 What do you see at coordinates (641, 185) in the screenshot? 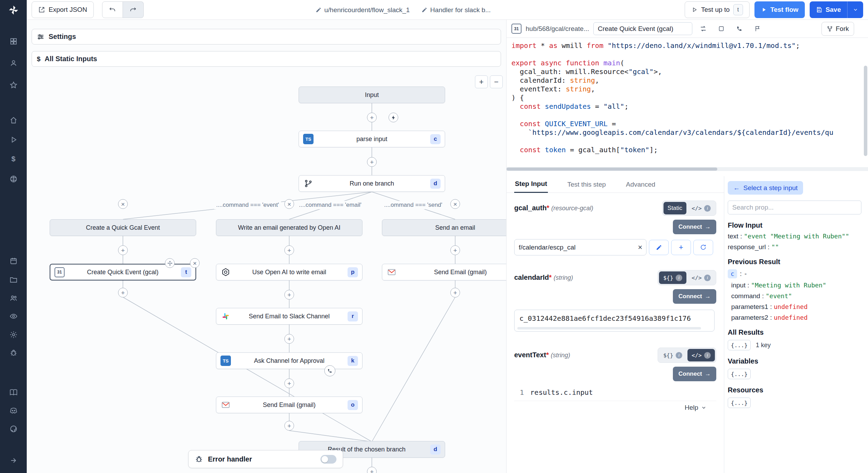
I see `tab-advanced: Advanced` at bounding box center [641, 185].